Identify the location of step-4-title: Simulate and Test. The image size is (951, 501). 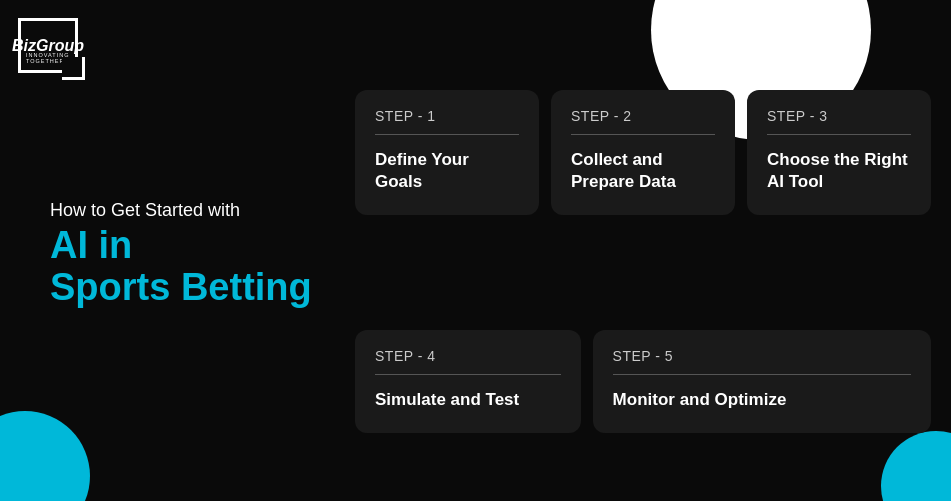
(468, 400).